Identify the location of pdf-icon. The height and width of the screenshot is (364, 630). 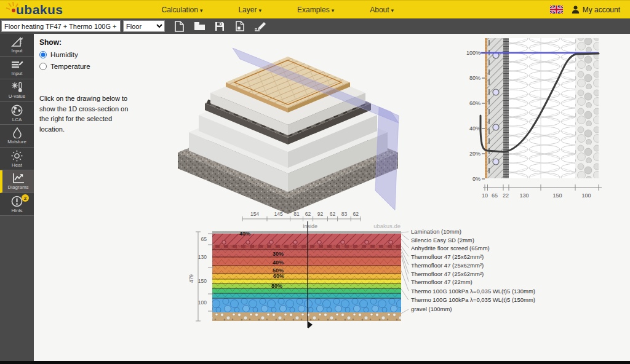
(240, 26).